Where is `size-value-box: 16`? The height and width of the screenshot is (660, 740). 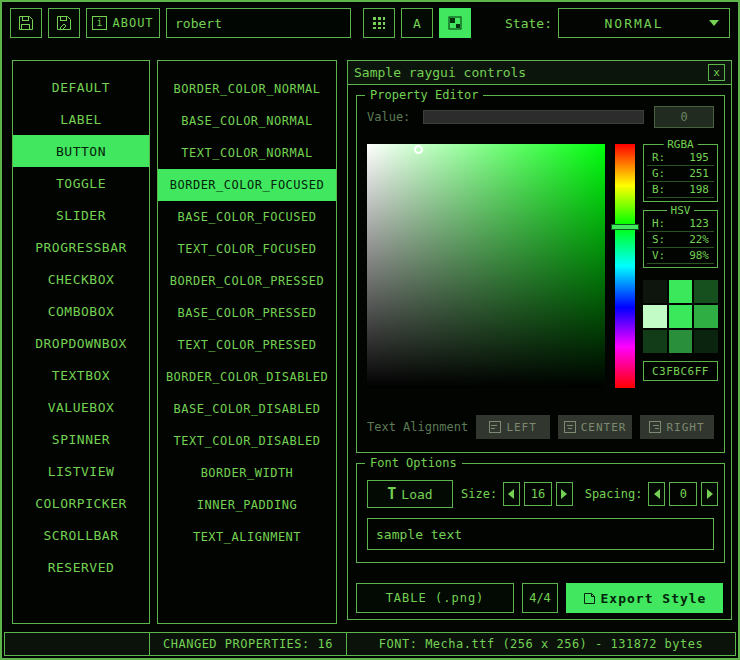
size-value-box: 16 is located at coordinates (538, 494).